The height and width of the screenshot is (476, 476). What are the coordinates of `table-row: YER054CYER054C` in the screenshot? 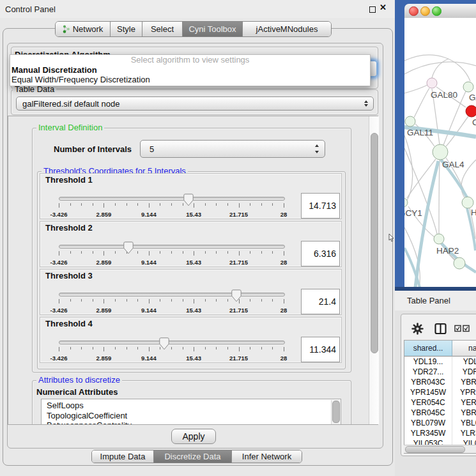 It's located at (440, 403).